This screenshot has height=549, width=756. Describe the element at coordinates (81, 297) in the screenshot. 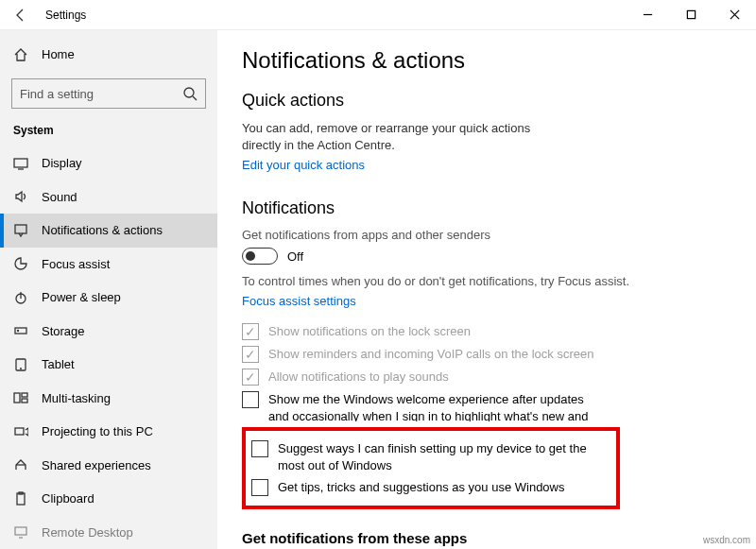

I see `sidebar-item-label: Power & sleep` at that location.